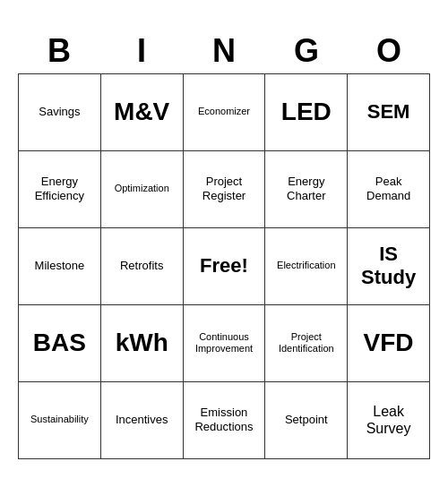 Image resolution: width=448 pixels, height=487 pixels. Describe the element at coordinates (142, 421) in the screenshot. I see `cell-r4-c1: Incentives` at that location.